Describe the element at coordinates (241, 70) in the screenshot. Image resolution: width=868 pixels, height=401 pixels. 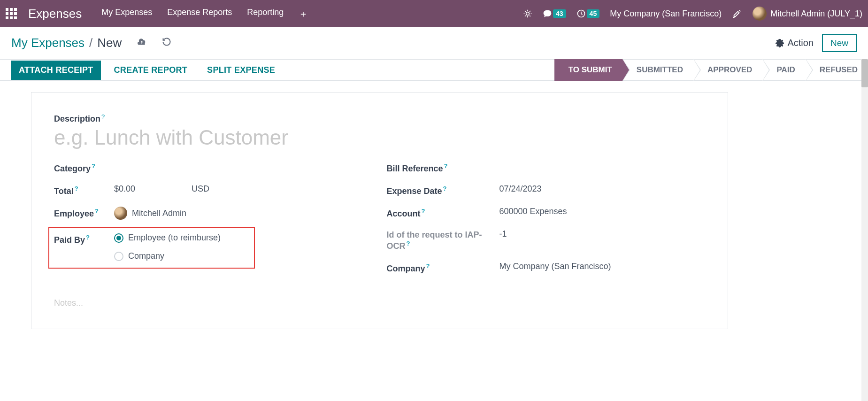
I see `split-expense-button: SPLIT EXPENSE` at that location.